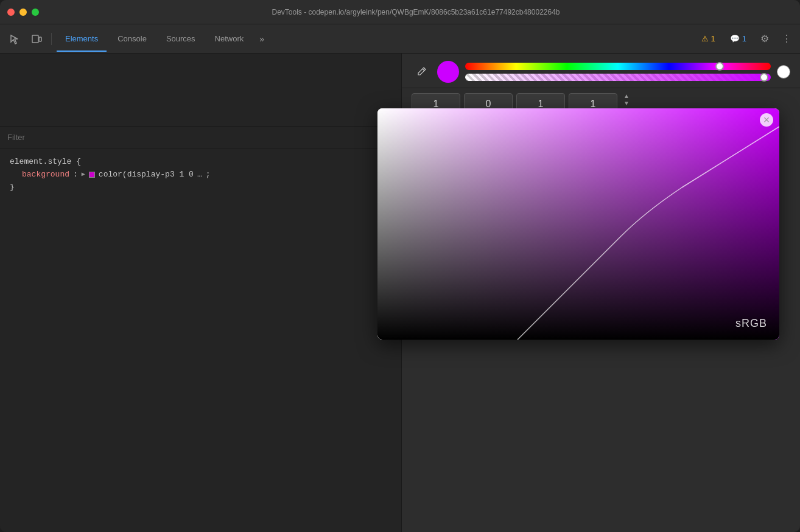  What do you see at coordinates (75, 175) in the screenshot?
I see `code-colon: :` at bounding box center [75, 175].